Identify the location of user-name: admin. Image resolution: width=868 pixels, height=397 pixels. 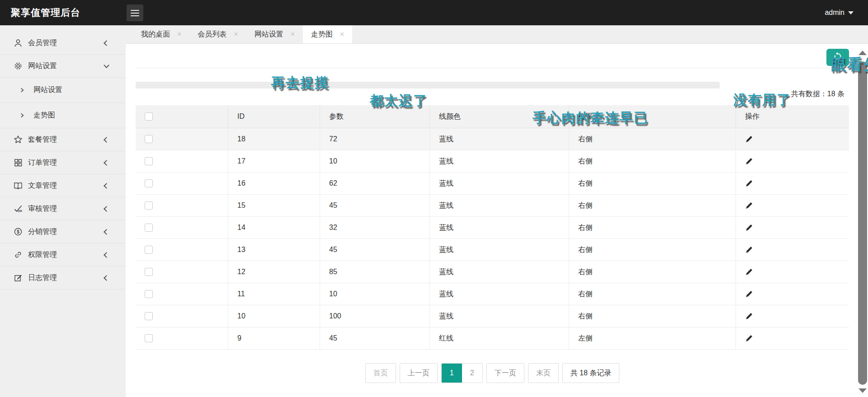
(835, 13).